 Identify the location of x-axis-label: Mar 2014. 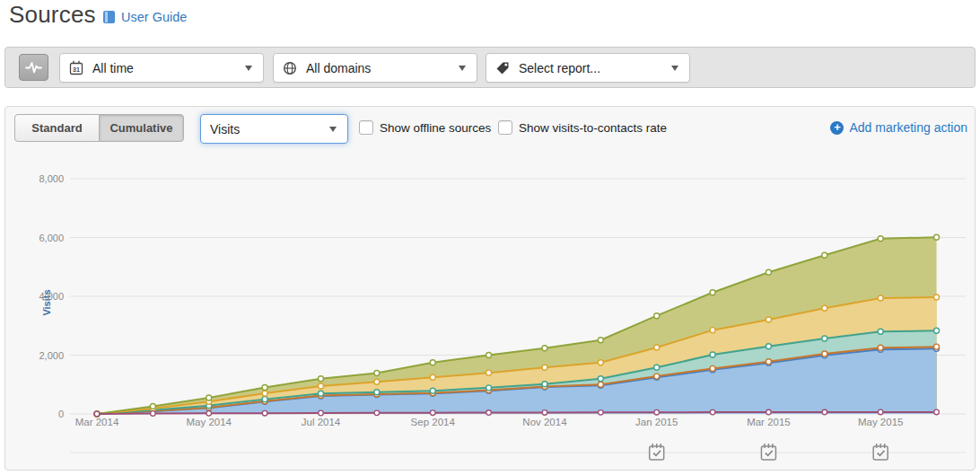
(97, 422).